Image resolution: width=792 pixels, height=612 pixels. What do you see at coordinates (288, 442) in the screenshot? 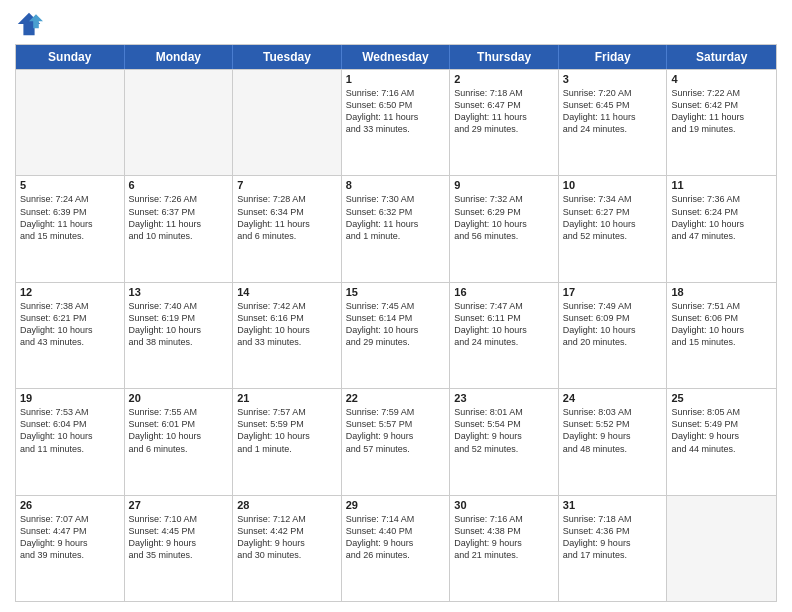
I see `calendar-day-21: 21Sunrise: 7:57 AM Sunset: 5:59 PM Dayli…` at bounding box center [288, 442].